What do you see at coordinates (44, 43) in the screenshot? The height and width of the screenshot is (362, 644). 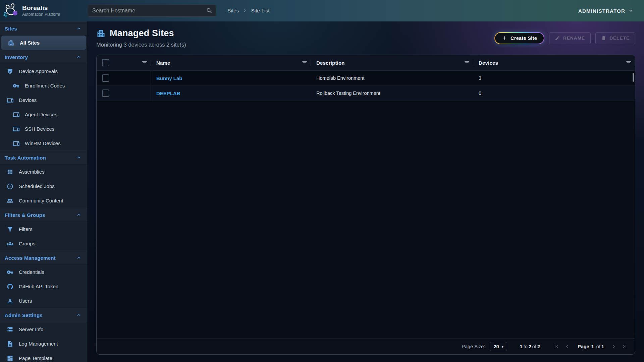 I see `sidebar-item-all-sites: All Sites` at bounding box center [44, 43].